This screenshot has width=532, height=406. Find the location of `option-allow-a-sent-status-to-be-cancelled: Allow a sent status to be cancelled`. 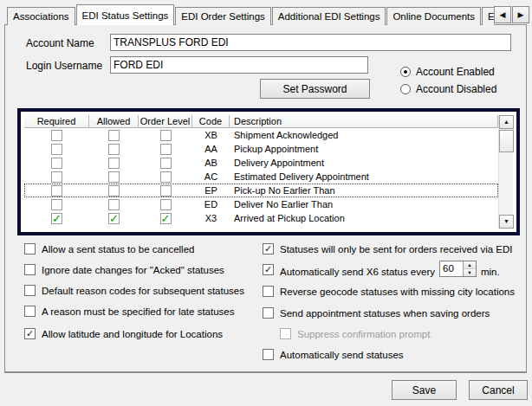

option-allow-a-sent-status-to-be-cancelled: Allow a sent status to be cancelled is located at coordinates (109, 249).